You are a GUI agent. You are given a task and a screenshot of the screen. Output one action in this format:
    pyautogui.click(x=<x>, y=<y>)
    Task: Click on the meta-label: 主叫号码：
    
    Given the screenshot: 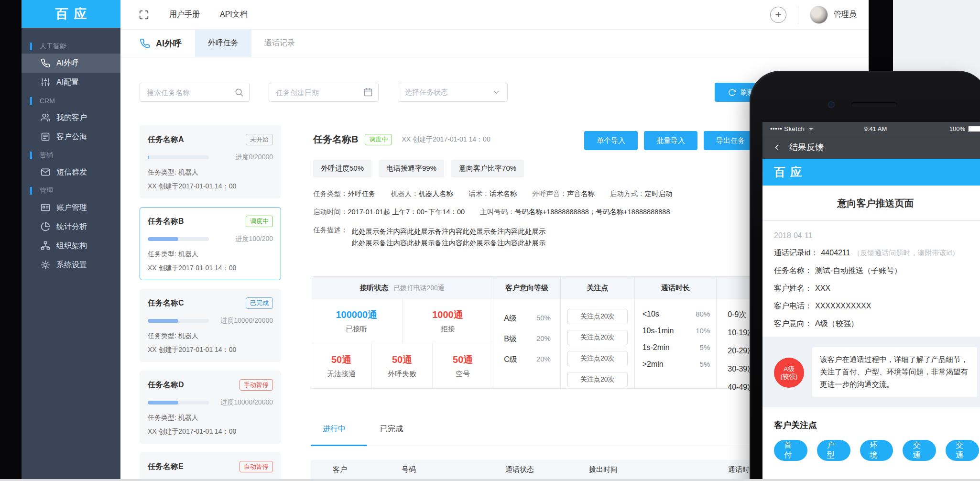 What is the action you would take?
    pyautogui.click(x=497, y=212)
    